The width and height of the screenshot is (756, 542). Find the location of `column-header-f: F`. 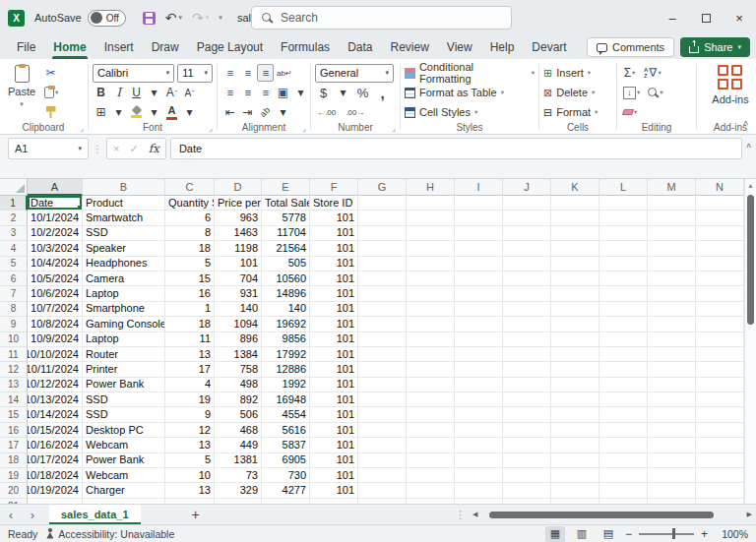

column-header-f: F is located at coordinates (335, 187).